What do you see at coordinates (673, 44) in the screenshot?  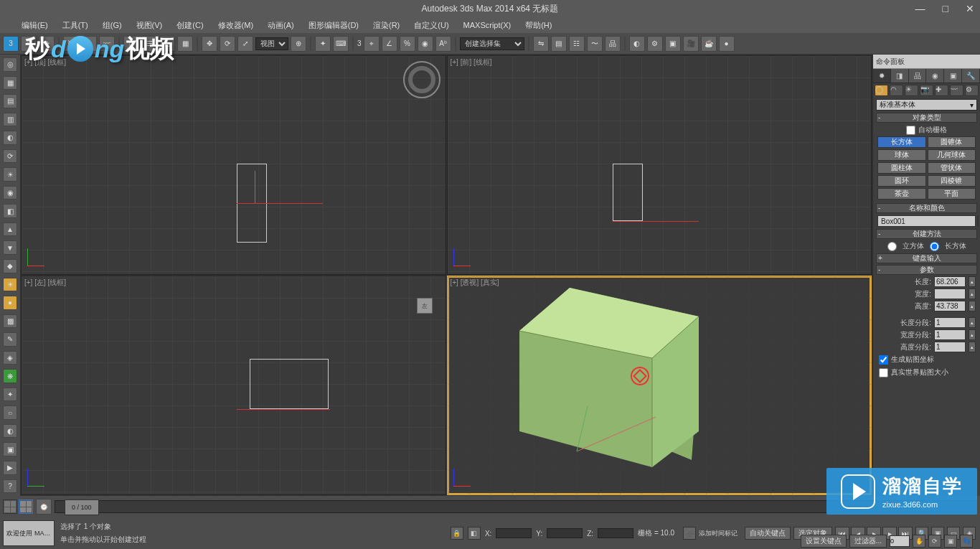 I see `render-frame-button: ▣` at bounding box center [673, 44].